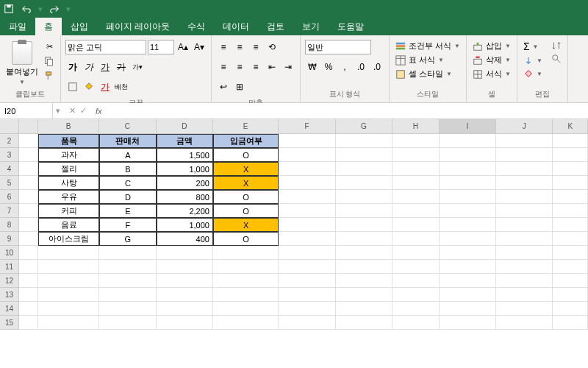  Describe the element at coordinates (329, 67) in the screenshot. I see `percent-icon: %` at that location.